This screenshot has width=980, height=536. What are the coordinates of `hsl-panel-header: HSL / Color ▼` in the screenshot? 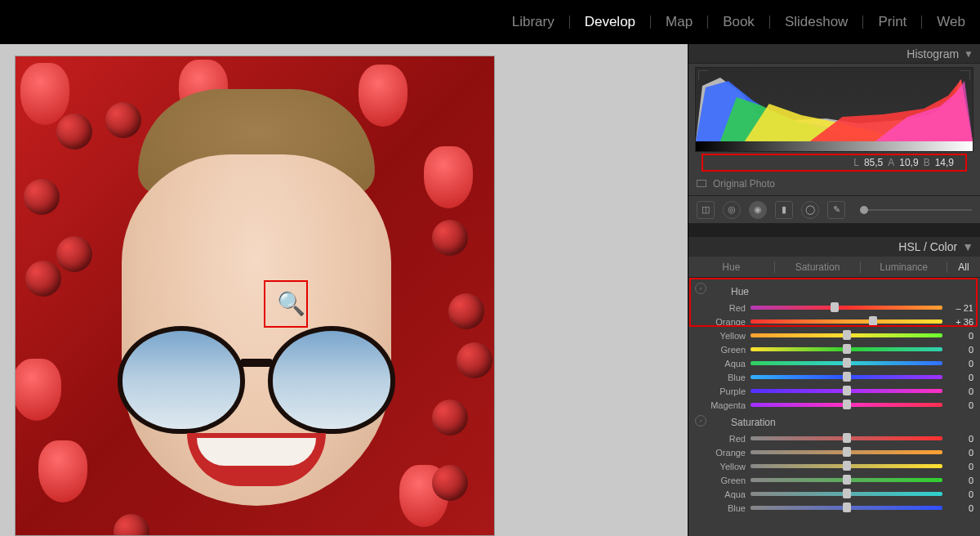 It's located at (835, 247).